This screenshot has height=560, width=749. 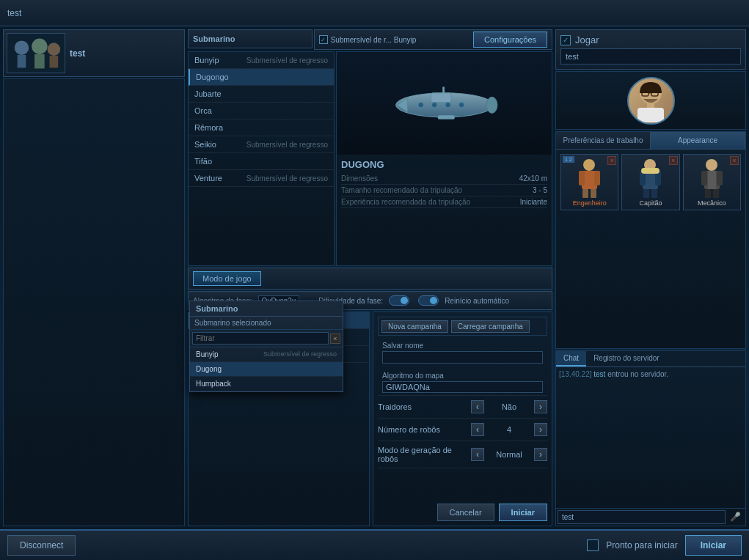 What do you see at coordinates (712, 182) in the screenshot?
I see `outfit-mecanico: ×` at bounding box center [712, 182].